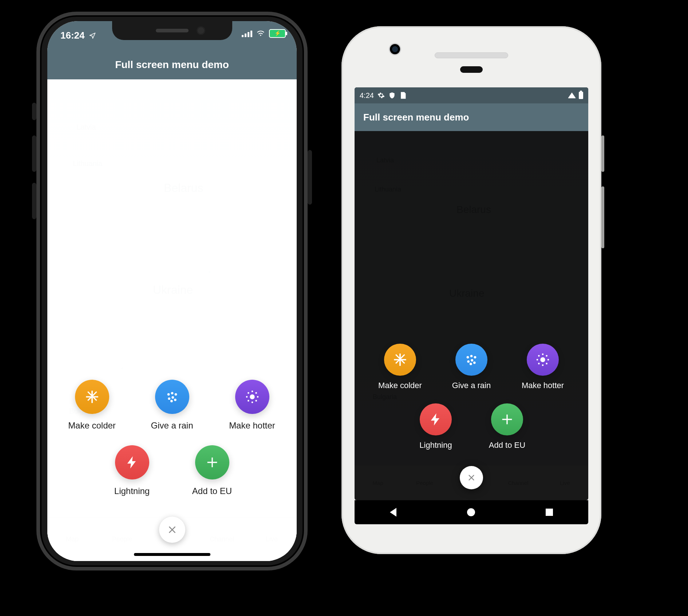 The height and width of the screenshot is (616, 688). I want to click on android-volume-rocker, so click(603, 217).